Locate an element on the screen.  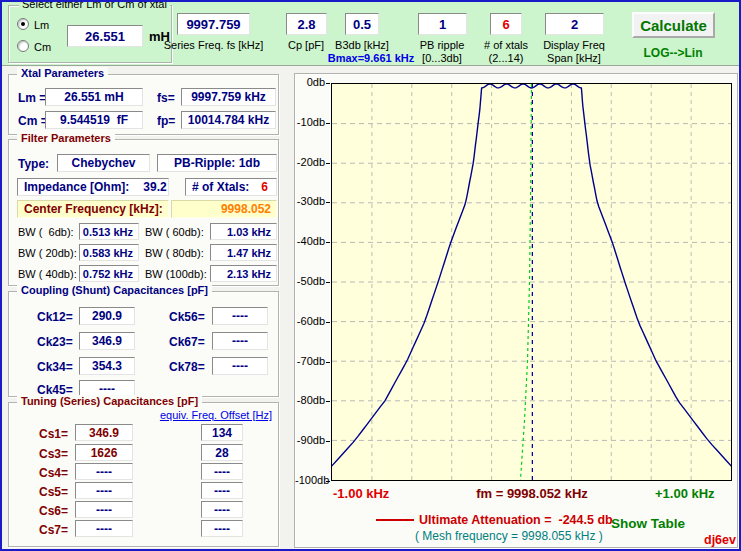
bw20-value: 0.583 kHz is located at coordinates (109, 252).